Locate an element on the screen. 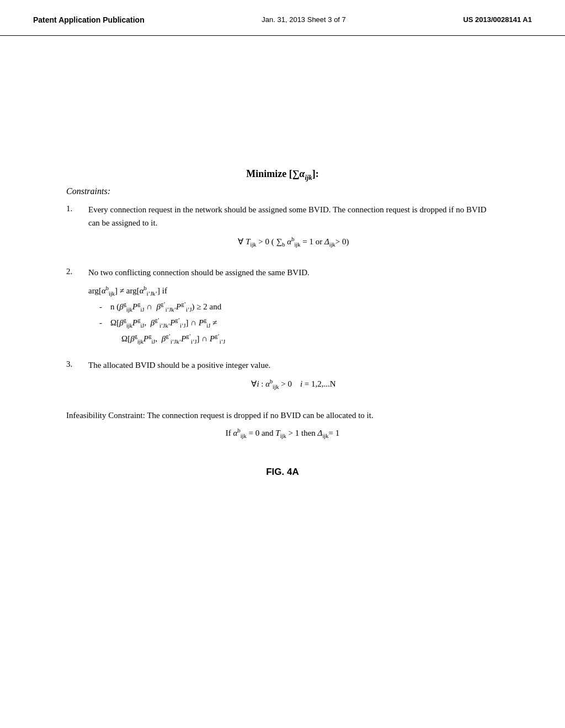 This screenshot has width=565, height=728. formula-2c: - Ω[βgijkPgiJ, βg’i’Jk’Pg’i’J] ∩ PgiJ ≠ is located at coordinates (299, 323).